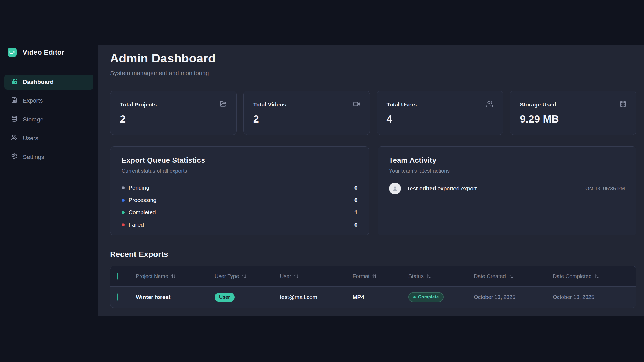 This screenshot has width=644, height=362. What do you see at coordinates (14, 82) in the screenshot?
I see `dashboard-grid-icon` at bounding box center [14, 82].